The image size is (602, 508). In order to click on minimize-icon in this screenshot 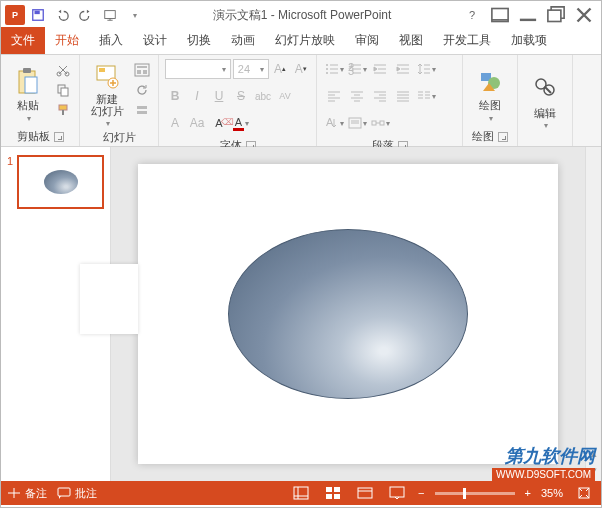, I will do `click(528, 15)`.